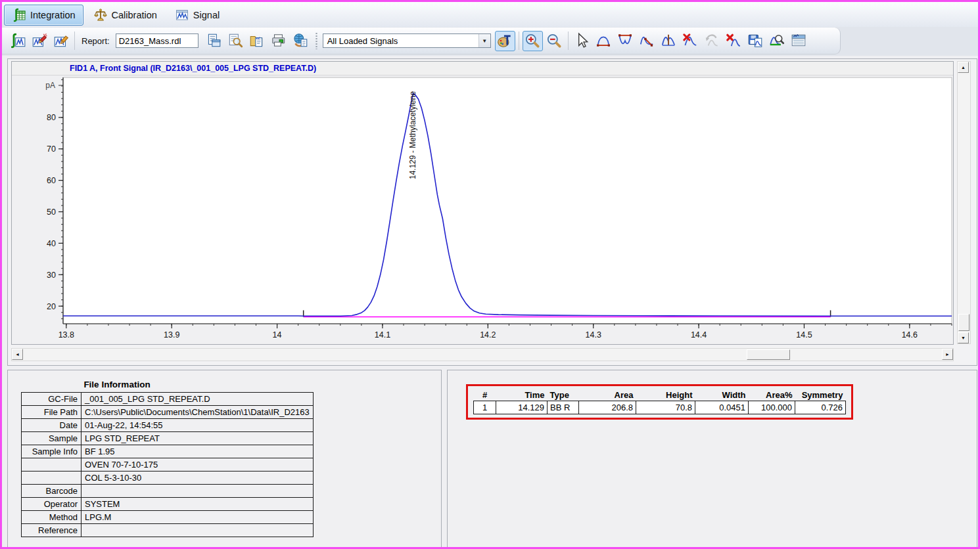  What do you see at coordinates (734, 41) in the screenshot?
I see `delete-all-peaks-button` at bounding box center [734, 41].